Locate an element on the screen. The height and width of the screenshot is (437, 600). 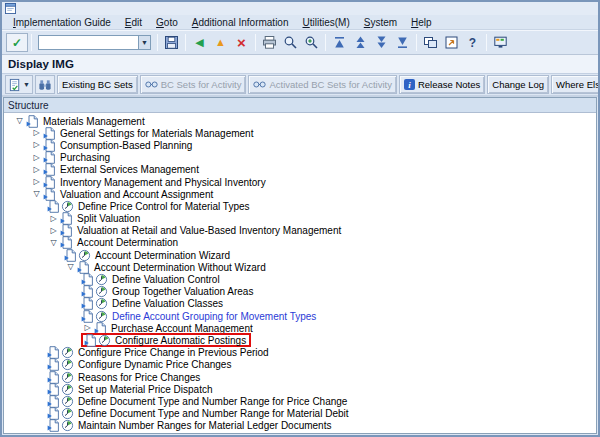
tree-item: Reasons for Price Changes is located at coordinates (300, 377).